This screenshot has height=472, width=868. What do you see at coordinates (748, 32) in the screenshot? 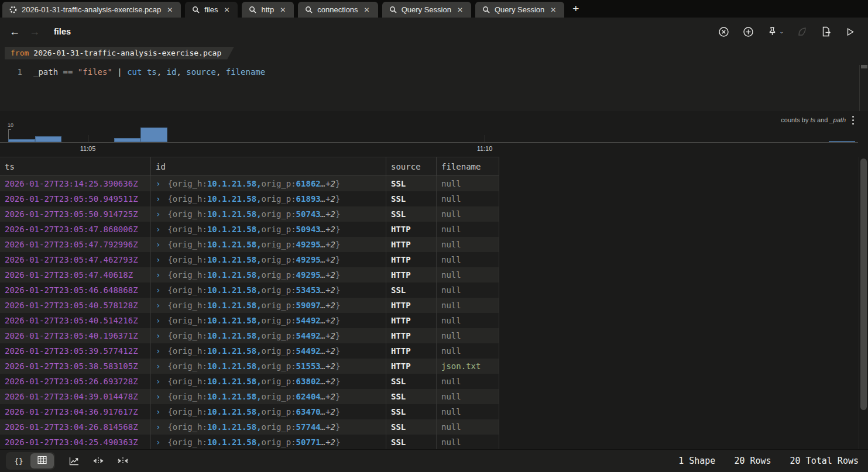
I see `add-query-icon` at bounding box center [748, 32].